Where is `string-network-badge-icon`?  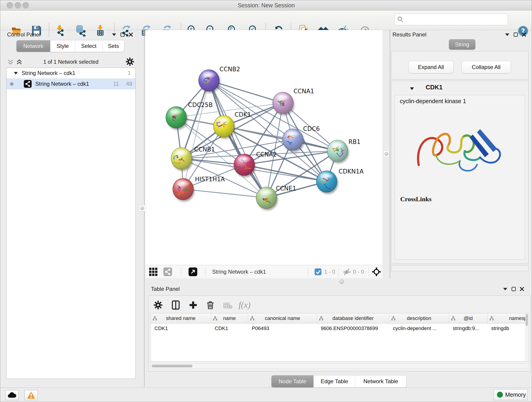 string-network-badge-icon is located at coordinates (28, 84).